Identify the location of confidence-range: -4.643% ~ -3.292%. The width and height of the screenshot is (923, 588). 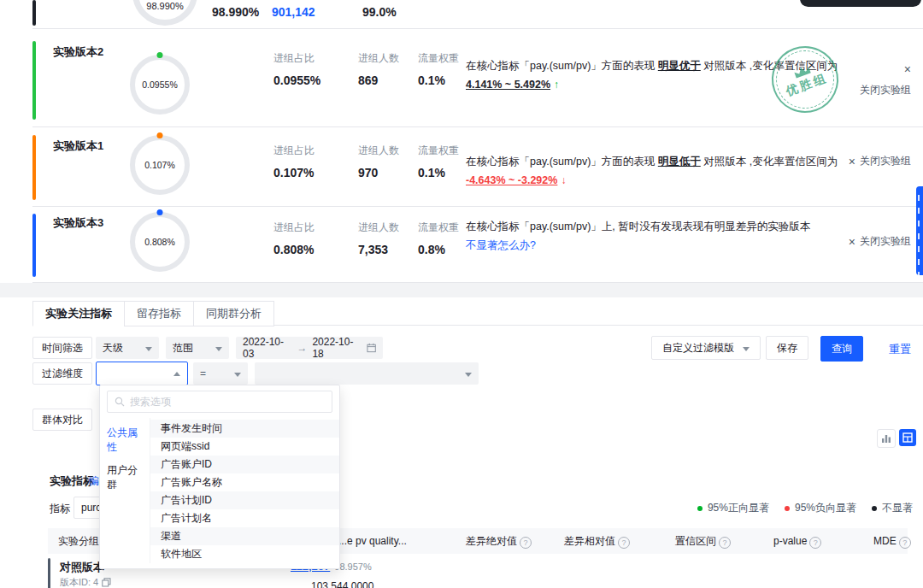
(511, 180).